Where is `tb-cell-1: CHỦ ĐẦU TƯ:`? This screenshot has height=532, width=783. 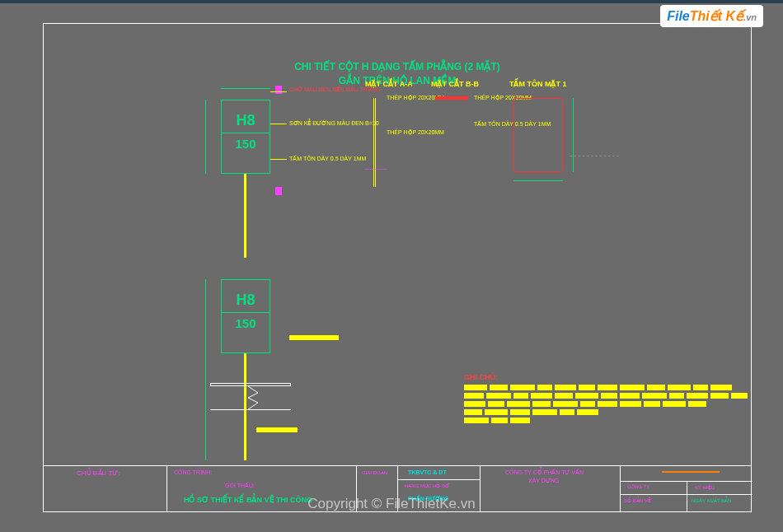 tb-cell-1: CHỦ ĐẦU TƯ: is located at coordinates (105, 489).